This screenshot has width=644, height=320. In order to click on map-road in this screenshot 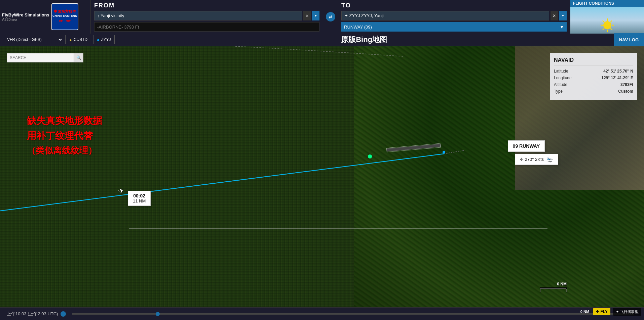, I will do `click(338, 228)`.